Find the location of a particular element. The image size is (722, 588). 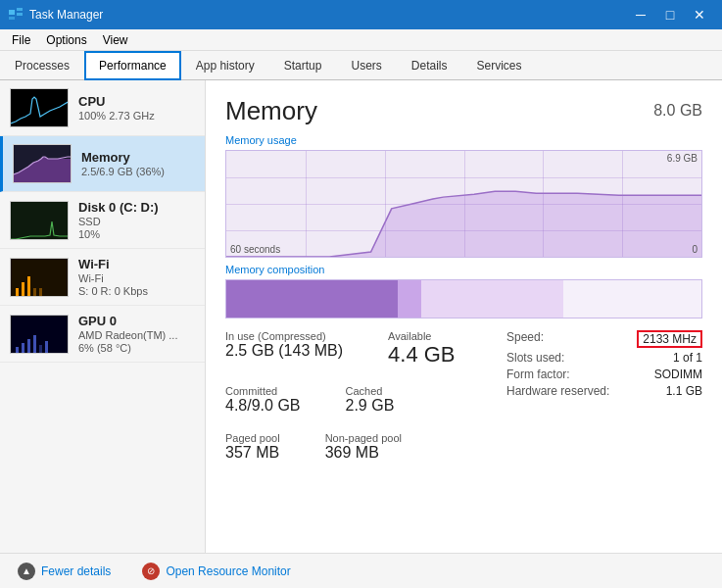

tab-bar: Processes Performance App history Startu… is located at coordinates (361, 66).